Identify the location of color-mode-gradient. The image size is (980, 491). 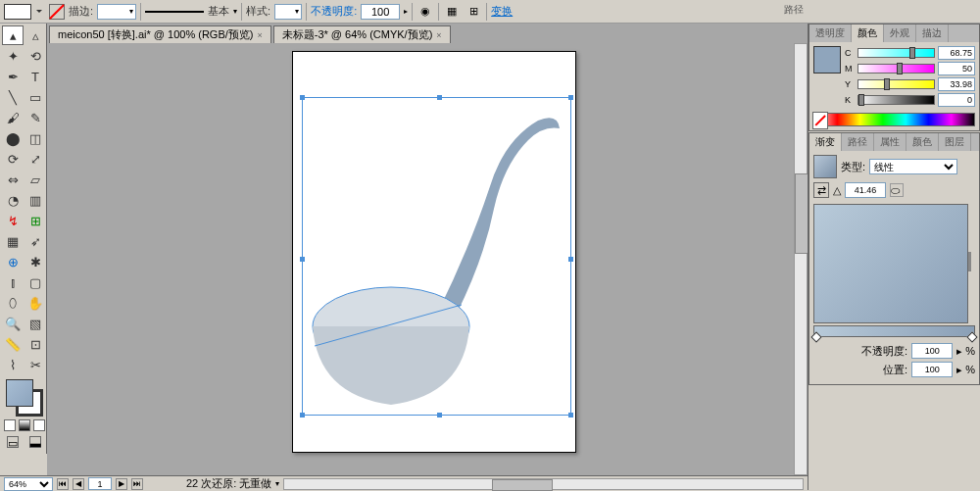
(24, 425).